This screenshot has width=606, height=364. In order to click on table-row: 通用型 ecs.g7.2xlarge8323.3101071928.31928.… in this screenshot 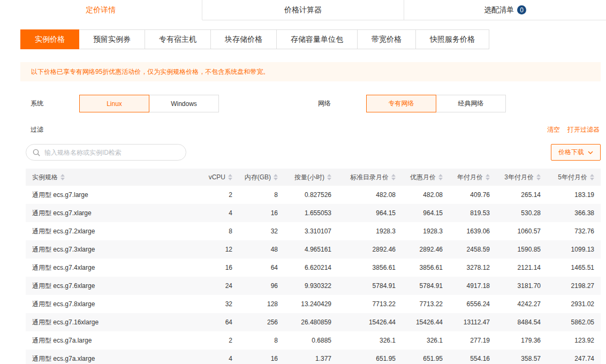, I will do `click(313, 231)`.